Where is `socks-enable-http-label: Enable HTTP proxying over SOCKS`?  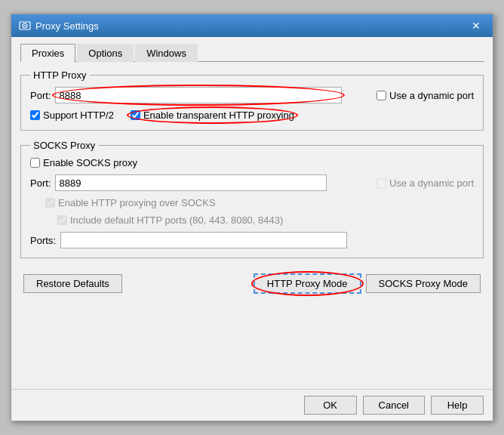
socks-enable-http-label: Enable HTTP proxying over SOCKS is located at coordinates (131, 202).